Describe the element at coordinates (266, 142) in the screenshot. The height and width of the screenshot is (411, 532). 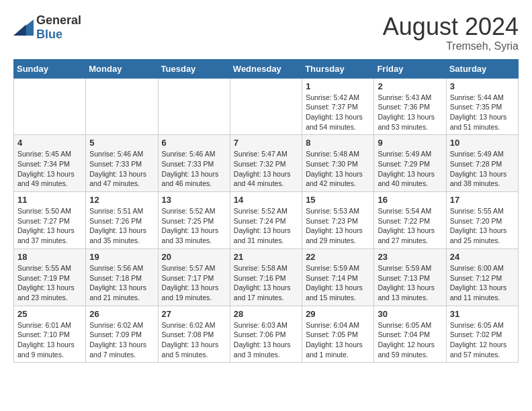
I see `day-number: 7` at that location.